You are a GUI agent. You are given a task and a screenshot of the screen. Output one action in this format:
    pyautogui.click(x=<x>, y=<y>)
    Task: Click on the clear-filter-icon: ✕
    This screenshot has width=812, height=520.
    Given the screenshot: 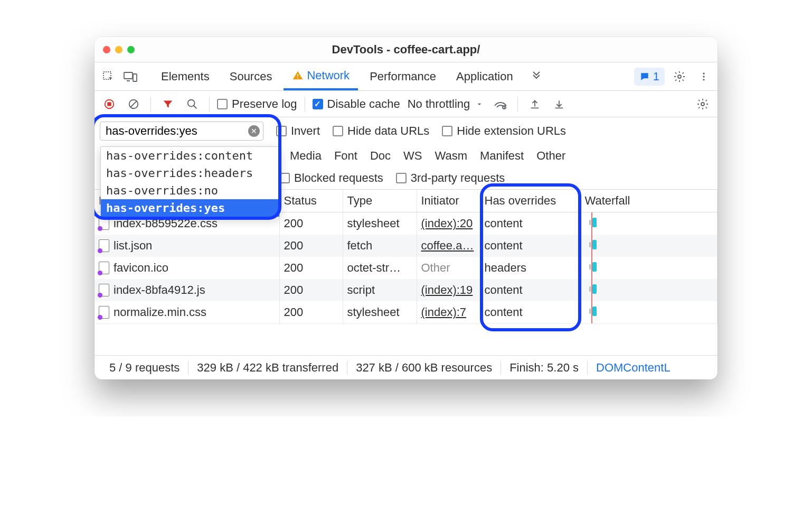 What is the action you would take?
    pyautogui.click(x=254, y=131)
    